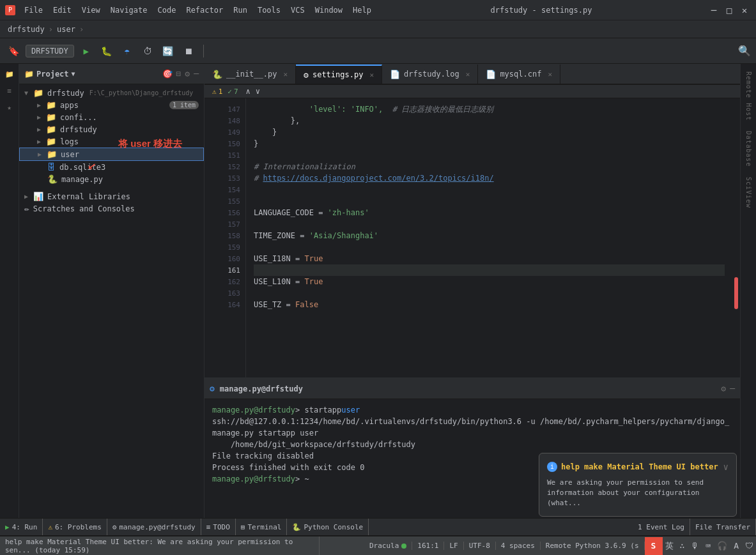 This screenshot has height=555, width=756. I want to click on favorites-icon: ★, so click(10, 107).